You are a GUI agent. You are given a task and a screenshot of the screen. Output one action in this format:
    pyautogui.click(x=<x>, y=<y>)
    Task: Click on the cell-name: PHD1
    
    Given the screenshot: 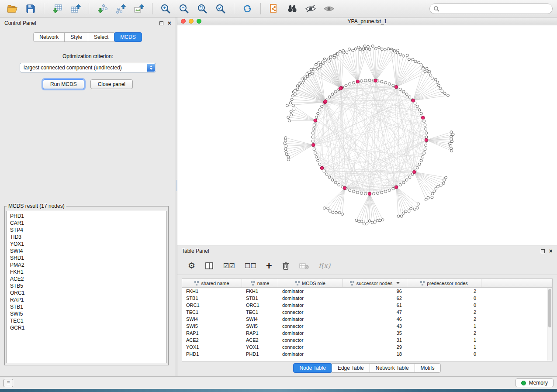 What is the action you would take?
    pyautogui.click(x=260, y=354)
    